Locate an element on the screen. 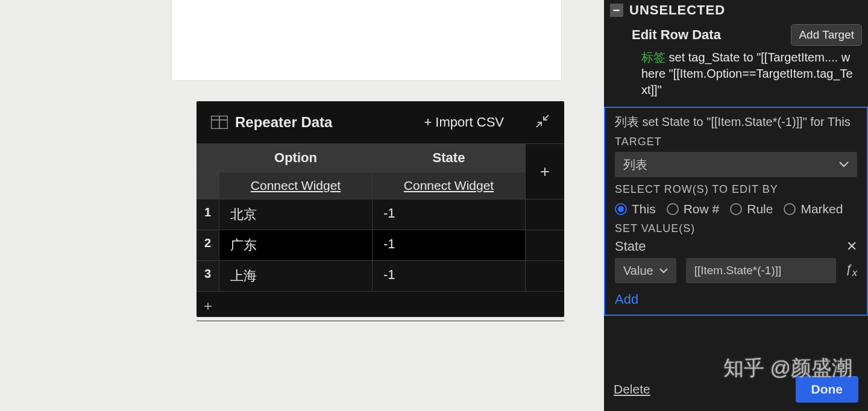  radio-marked: Marked is located at coordinates (813, 209).